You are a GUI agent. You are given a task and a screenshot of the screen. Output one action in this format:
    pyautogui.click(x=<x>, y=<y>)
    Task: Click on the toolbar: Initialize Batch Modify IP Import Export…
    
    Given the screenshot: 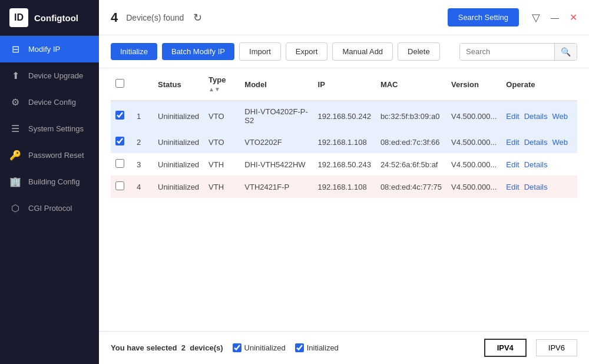 What is the action you would take?
    pyautogui.click(x=344, y=52)
    